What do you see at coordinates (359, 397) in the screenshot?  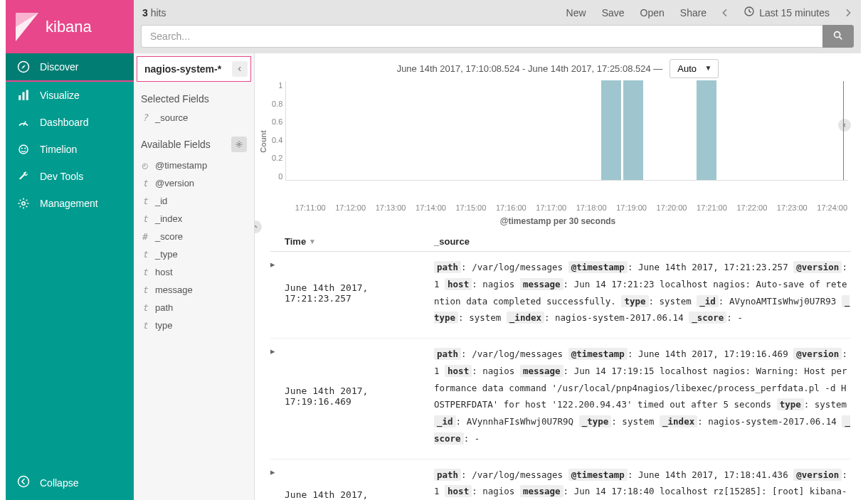 I see `row-time: June 14th 2017, 17:19:16.469` at bounding box center [359, 397].